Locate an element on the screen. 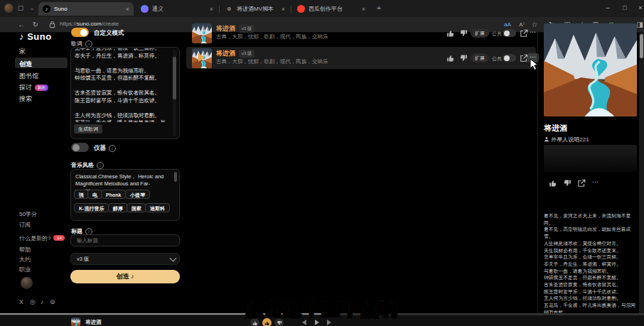 Image resolution: width=644 pixels, height=326 pixels. player-prev-icon is located at coordinates (304, 322).